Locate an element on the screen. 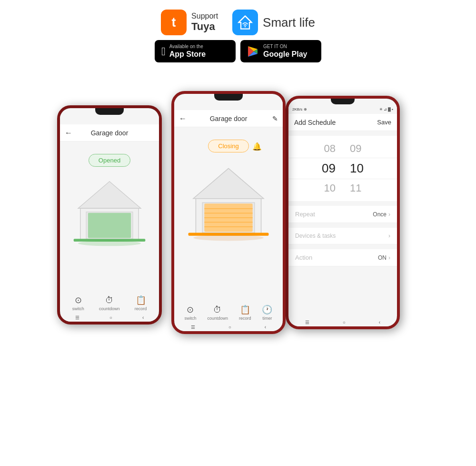 The image size is (476, 466). time-picker: 08 09 09 10 10 11 is located at coordinates (343, 169).